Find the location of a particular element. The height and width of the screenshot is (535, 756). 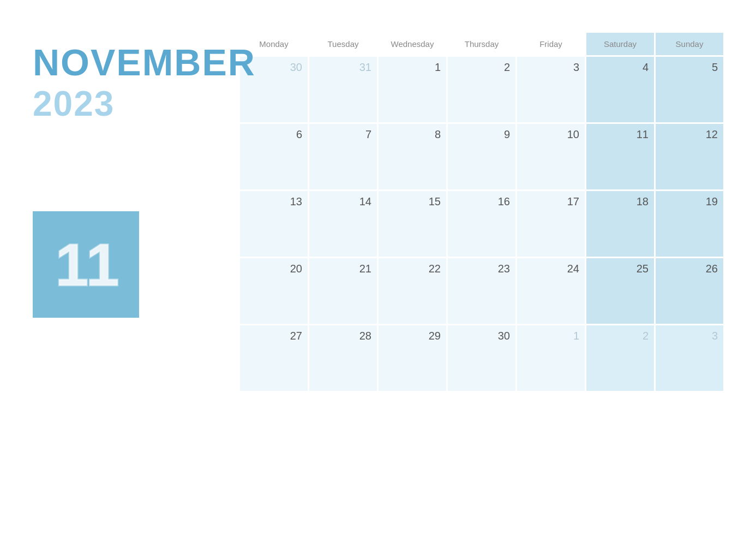

day-number: 17 is located at coordinates (573, 202).